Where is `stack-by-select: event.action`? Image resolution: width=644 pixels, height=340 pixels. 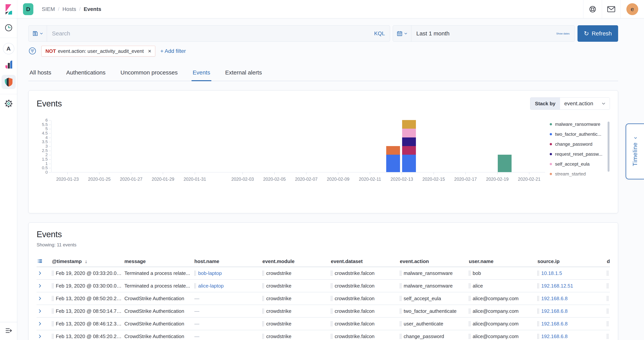 stack-by-select: event.action is located at coordinates (585, 104).